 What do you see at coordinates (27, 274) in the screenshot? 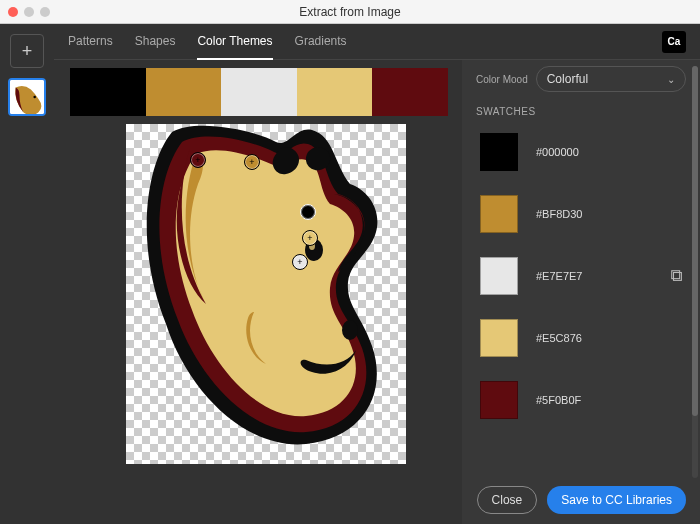
I see `thumbnail-sidebar: +` at bounding box center [27, 274].